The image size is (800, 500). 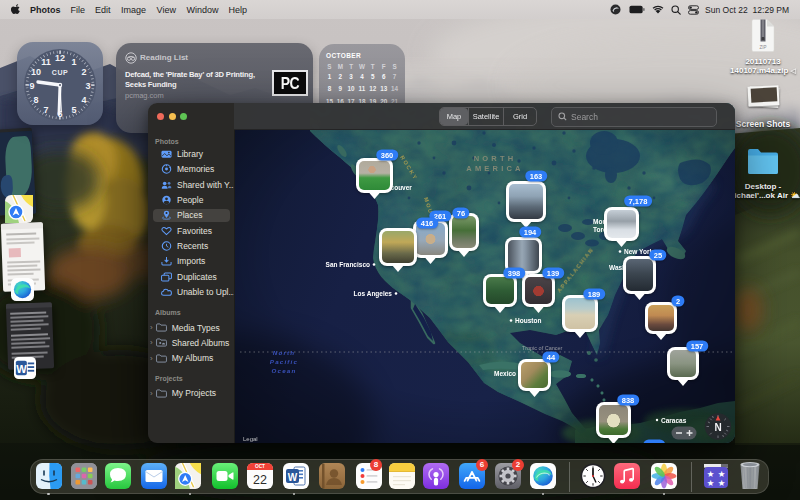 What do you see at coordinates (284, 370) in the screenshot?
I see `svg-text: Ocean` at bounding box center [284, 370].